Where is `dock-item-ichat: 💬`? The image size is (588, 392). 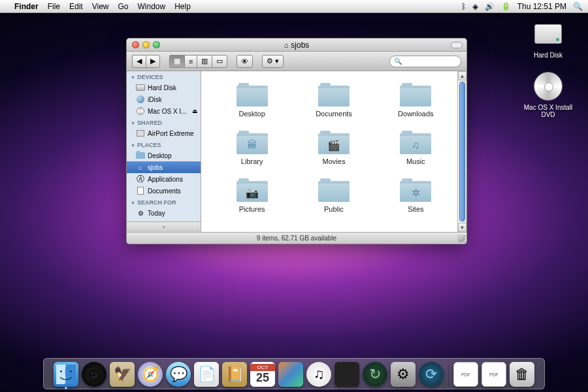
dock-item-ichat: 💬 is located at coordinates (178, 374).